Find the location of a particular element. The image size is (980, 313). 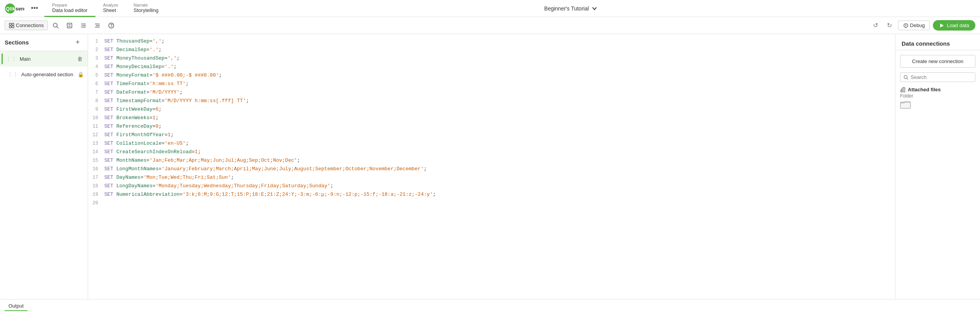

tab-analyze-sub: Sheet is located at coordinates (110, 10).